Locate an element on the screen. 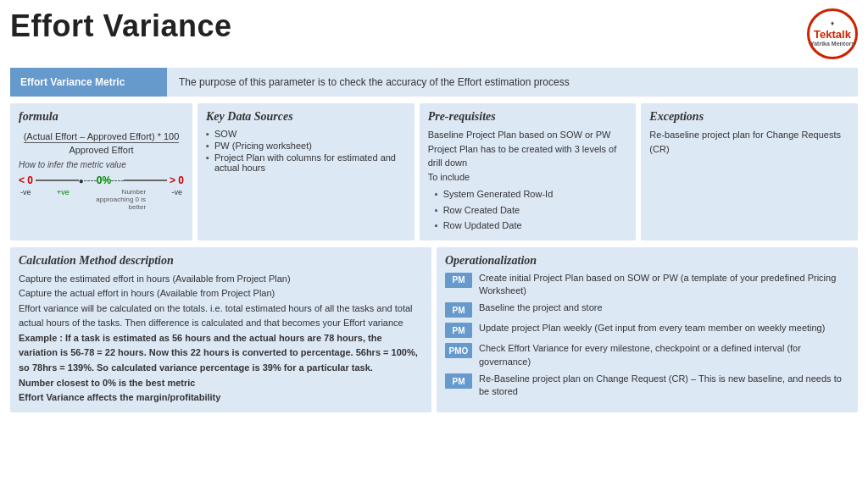 This screenshot has width=868, height=492. list-item: Row Updated Date is located at coordinates (531, 225).